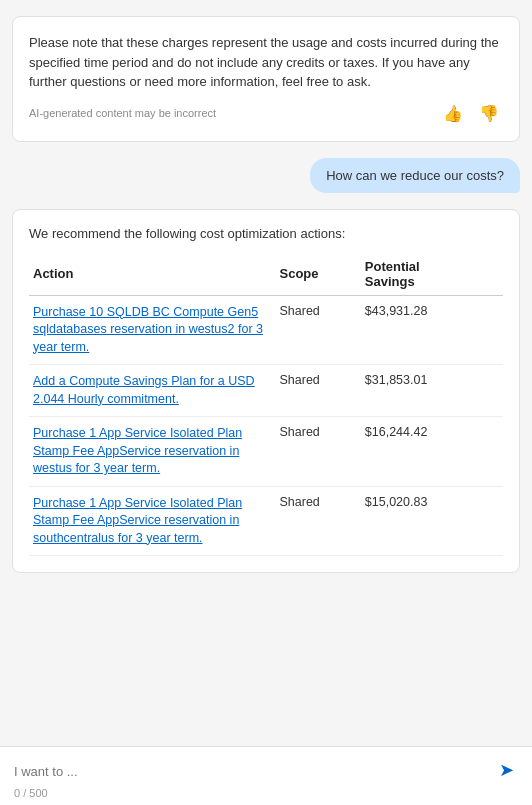 This screenshot has width=532, height=805. What do you see at coordinates (453, 114) in the screenshot?
I see `thumbs-up-button: 👍` at bounding box center [453, 114].